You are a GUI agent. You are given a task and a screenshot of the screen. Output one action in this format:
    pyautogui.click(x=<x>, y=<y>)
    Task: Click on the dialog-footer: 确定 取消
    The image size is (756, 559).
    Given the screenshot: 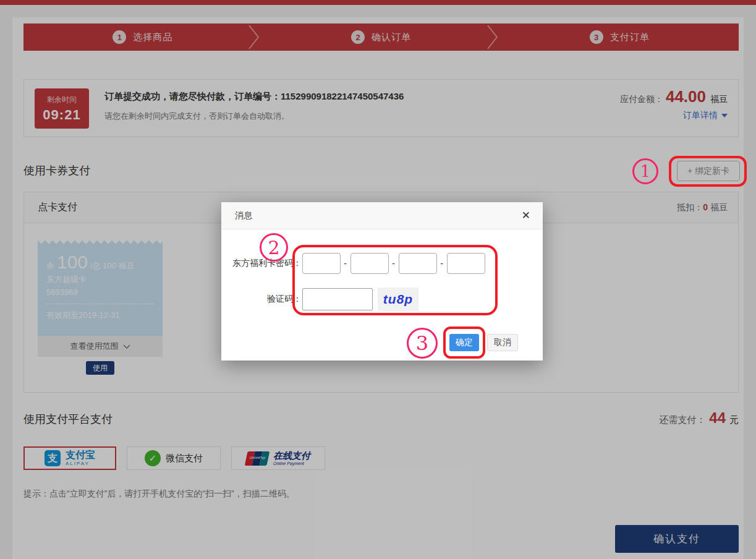 What is the action you would take?
    pyautogui.click(x=483, y=343)
    